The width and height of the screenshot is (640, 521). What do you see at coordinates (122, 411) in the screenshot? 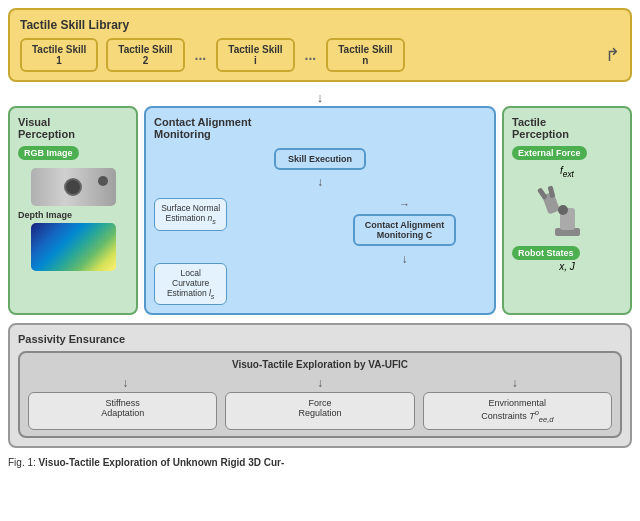
I see `stiffness-adaptation-box: StiffnessAdaptation` at bounding box center [122, 411].